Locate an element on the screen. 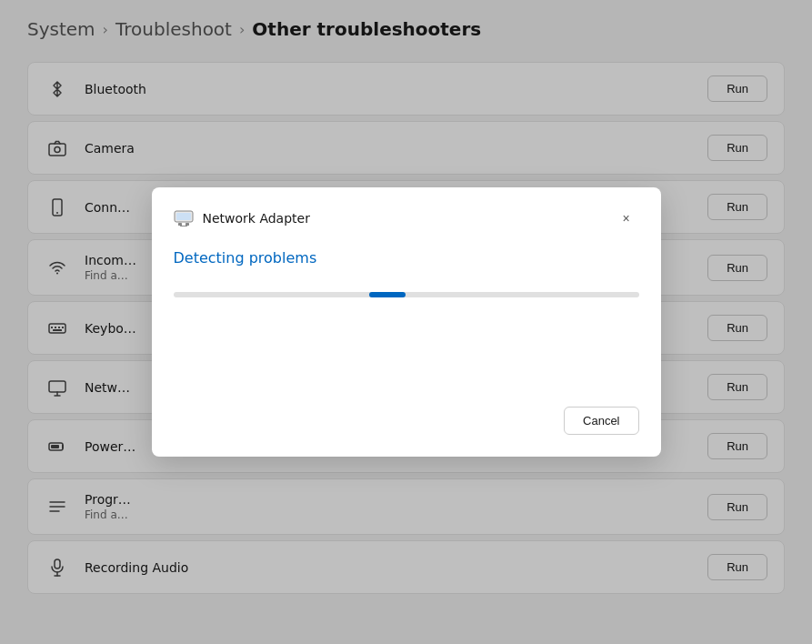  modal-close-button: × is located at coordinates (627, 218).